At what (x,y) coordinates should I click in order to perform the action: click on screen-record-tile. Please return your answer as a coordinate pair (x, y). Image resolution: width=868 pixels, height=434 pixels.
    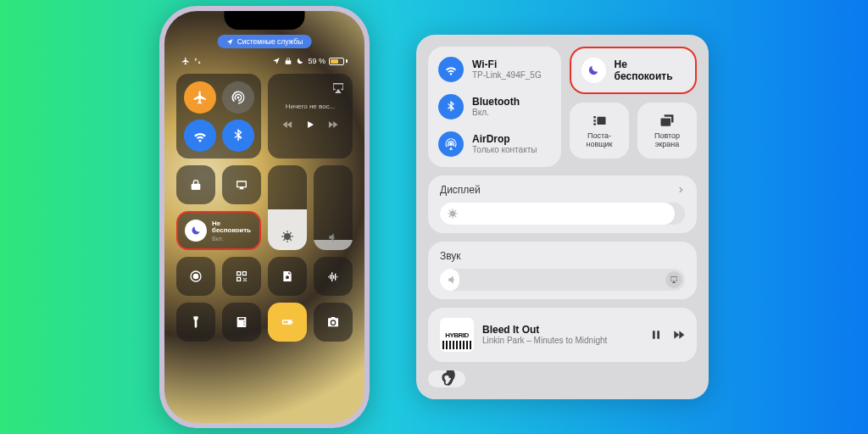
    Looking at the image, I should click on (196, 276).